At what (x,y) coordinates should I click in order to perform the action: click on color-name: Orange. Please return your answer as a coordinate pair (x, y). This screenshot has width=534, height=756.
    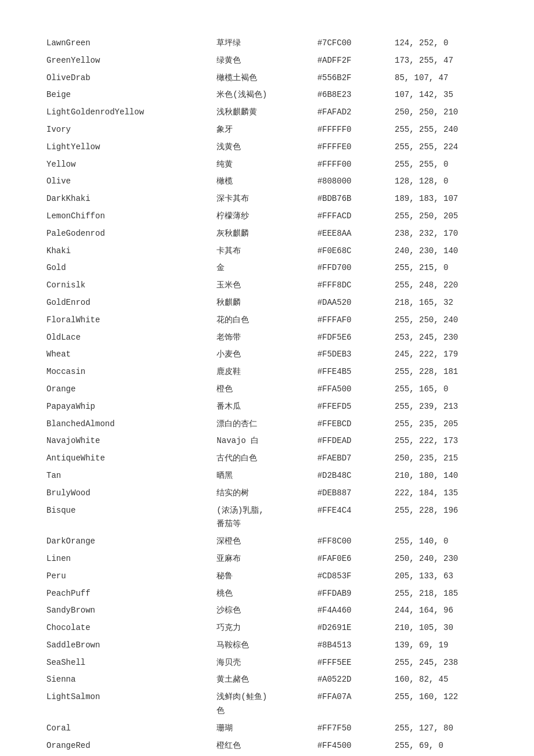
    Looking at the image, I should click on (131, 390).